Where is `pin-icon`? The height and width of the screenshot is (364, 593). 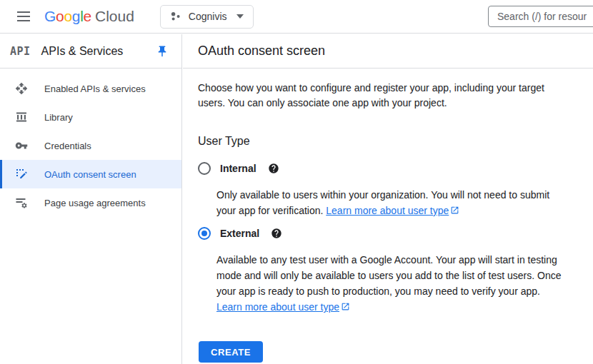 pin-icon is located at coordinates (162, 51).